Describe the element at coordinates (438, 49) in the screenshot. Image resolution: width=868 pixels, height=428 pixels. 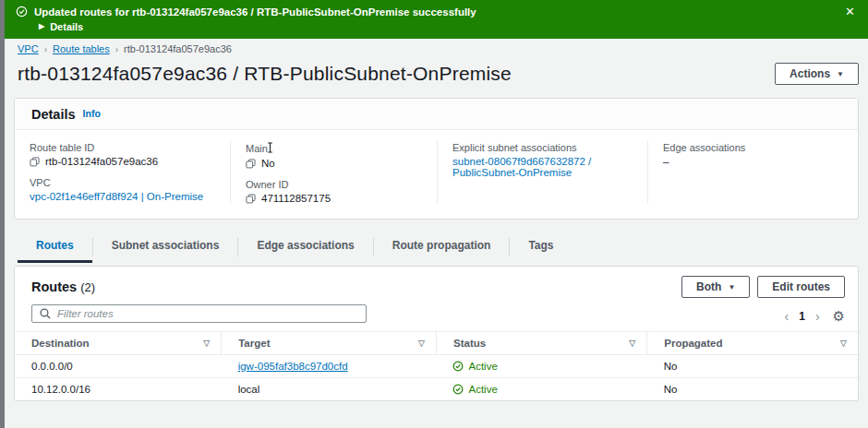
I see `breadcrumb: VPC›Route tables›rtb-013124fa057e9ac36` at that location.